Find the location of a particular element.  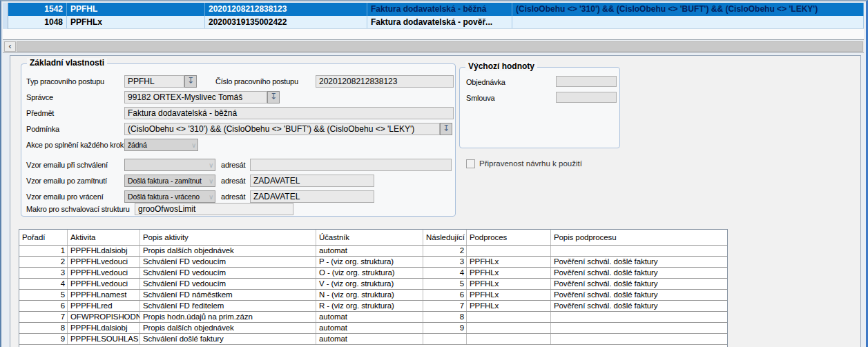

email-template-returned-combo: Došlá faktura - vráceno ∨ is located at coordinates (170, 197).